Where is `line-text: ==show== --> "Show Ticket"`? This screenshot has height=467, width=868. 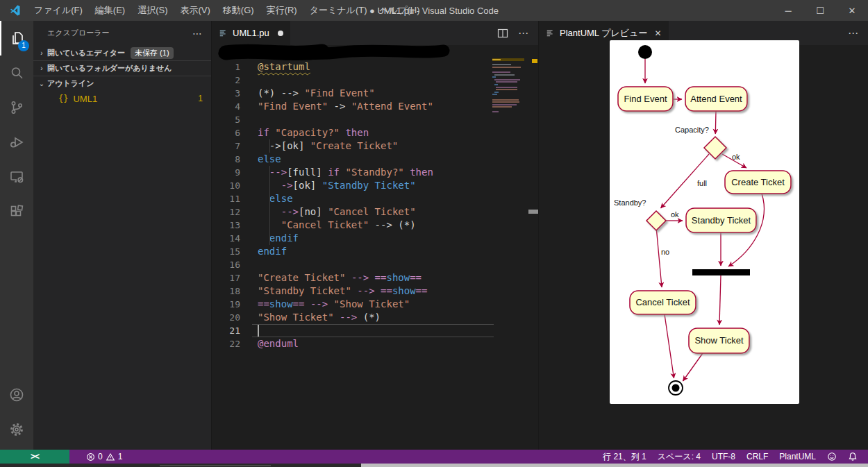
line-text: ==show== --> "Show Ticket" is located at coordinates (325, 304).